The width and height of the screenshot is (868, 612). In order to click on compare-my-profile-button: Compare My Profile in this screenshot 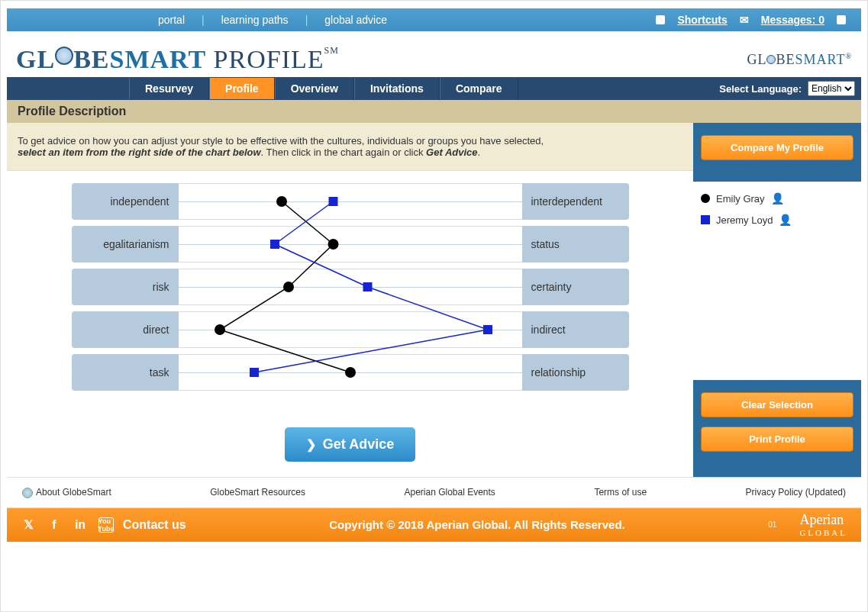, I will do `click(777, 148)`.